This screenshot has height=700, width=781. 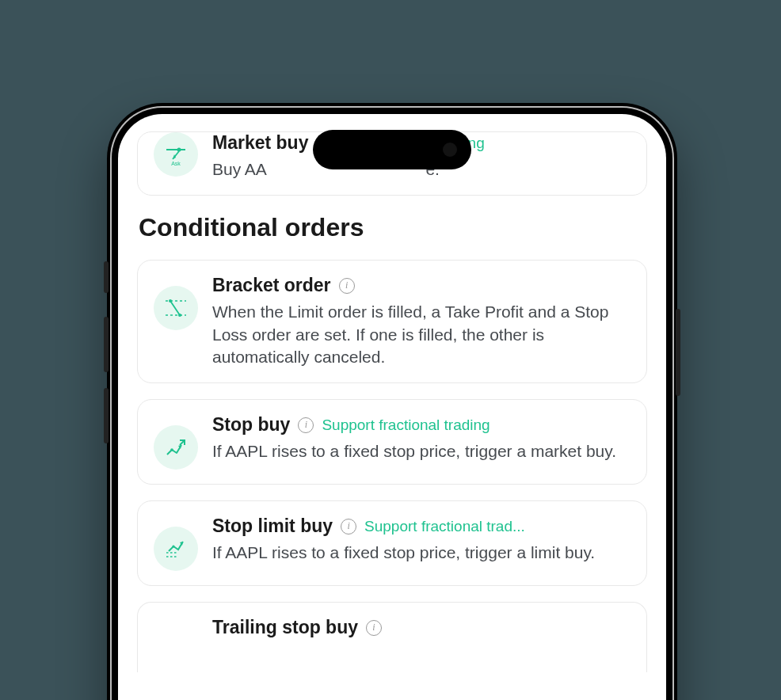 What do you see at coordinates (392, 442) in the screenshot?
I see `order-card-stop-buy: Stop buy i Support fractional trading If…` at bounding box center [392, 442].